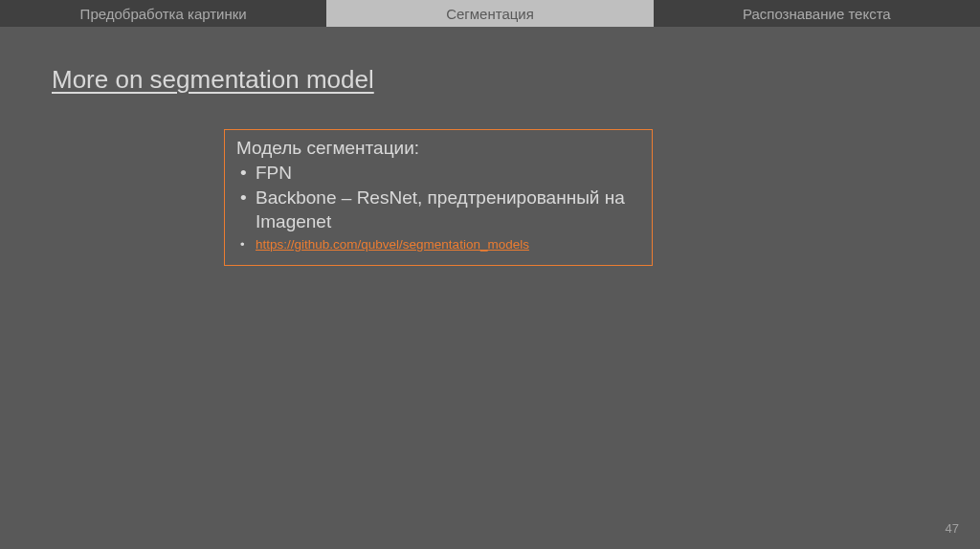 The image size is (980, 549). I want to click on segmentation-info-box: Модель сегментации: FPN Backbone – ResNe…, so click(438, 197).